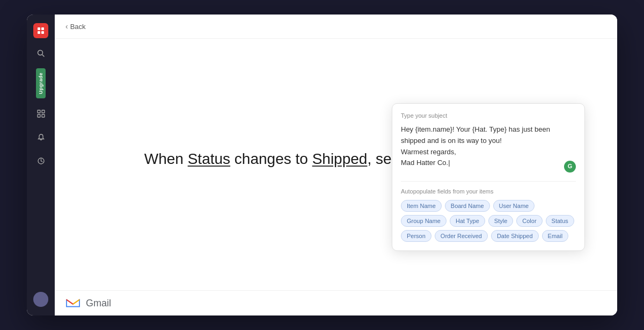 The image size is (644, 330). I want to click on autopopulate-tag: Color, so click(529, 221).